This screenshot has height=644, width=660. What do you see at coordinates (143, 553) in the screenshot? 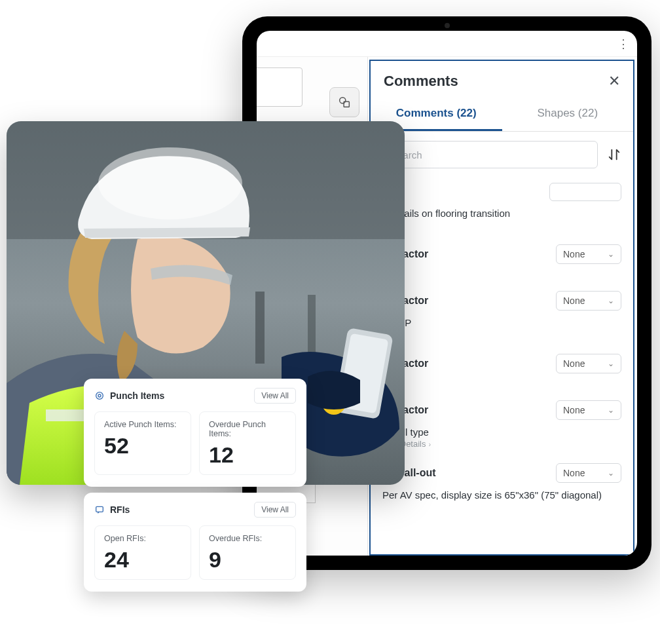
I see `metric-open-rfis: Open RFIs: 24` at bounding box center [143, 553].